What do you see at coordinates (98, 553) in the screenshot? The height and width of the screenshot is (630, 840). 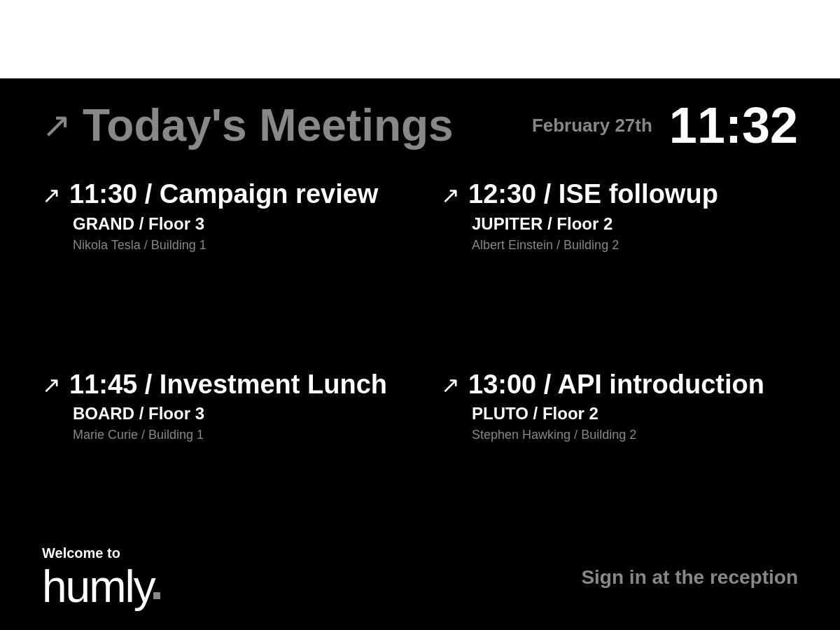 I see `welcome-to-label: Welcome to` at bounding box center [98, 553].